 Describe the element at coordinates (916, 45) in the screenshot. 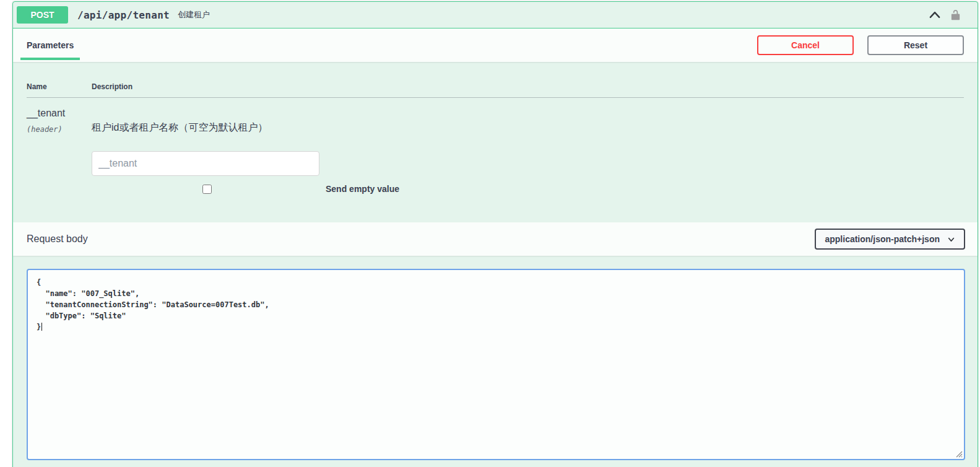

I see `reset-button: Reset` at that location.